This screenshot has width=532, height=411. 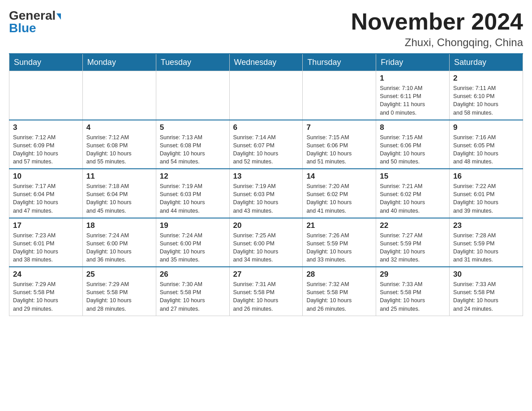 What do you see at coordinates (339, 226) in the screenshot?
I see `day-number: 21` at bounding box center [339, 226].